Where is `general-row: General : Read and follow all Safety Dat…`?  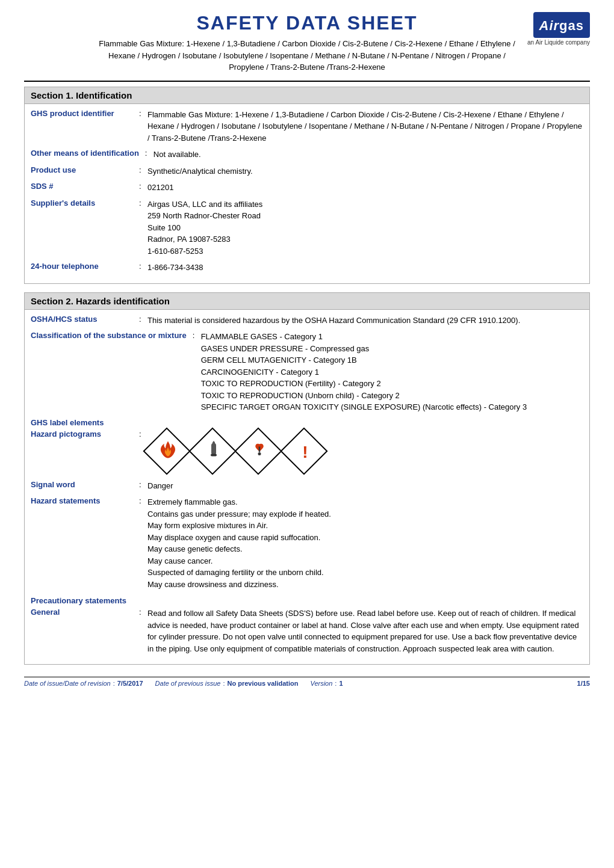
general-row: General : Read and follow all Safety Dat… is located at coordinates (307, 631).